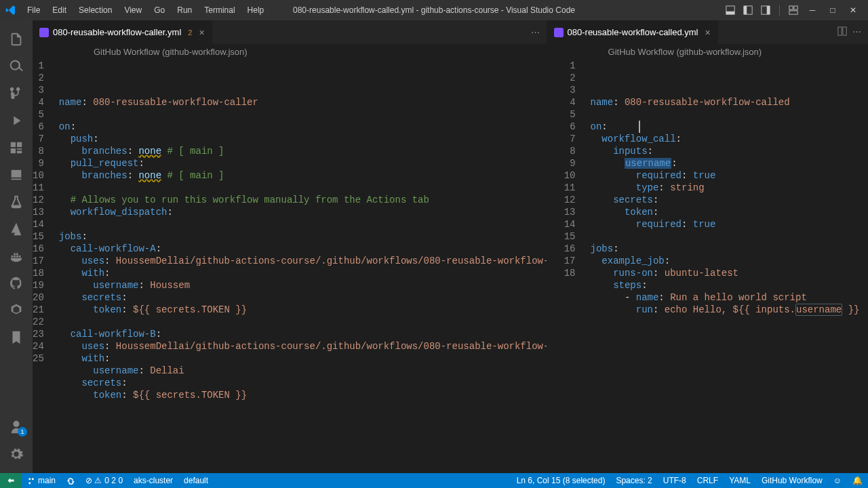  I want to click on status-branch: main, so click(41, 481).